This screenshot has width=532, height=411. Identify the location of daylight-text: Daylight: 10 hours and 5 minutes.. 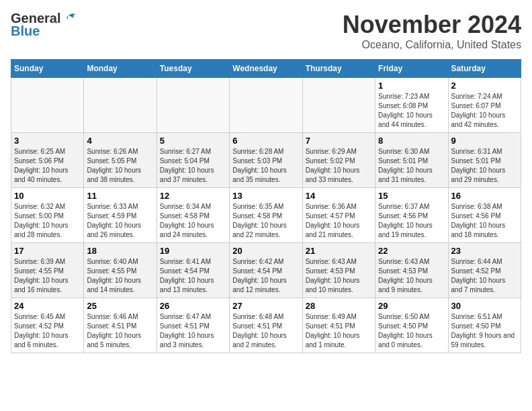
(114, 340).